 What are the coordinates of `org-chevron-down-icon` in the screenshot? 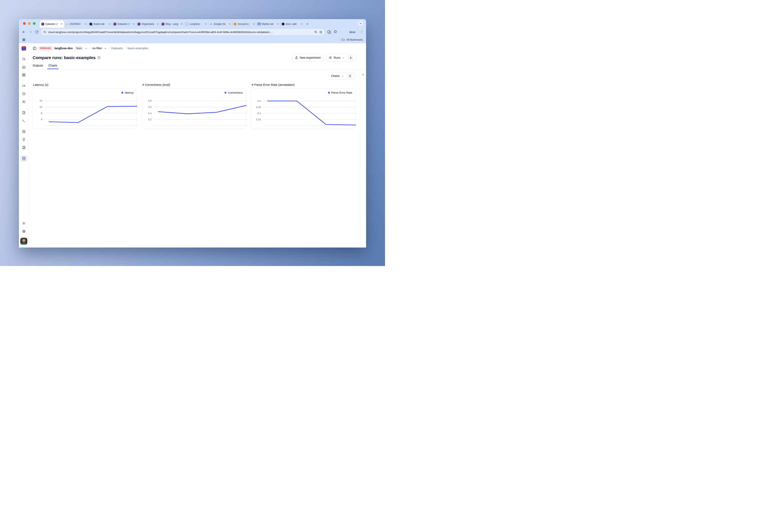 It's located at (86, 48).